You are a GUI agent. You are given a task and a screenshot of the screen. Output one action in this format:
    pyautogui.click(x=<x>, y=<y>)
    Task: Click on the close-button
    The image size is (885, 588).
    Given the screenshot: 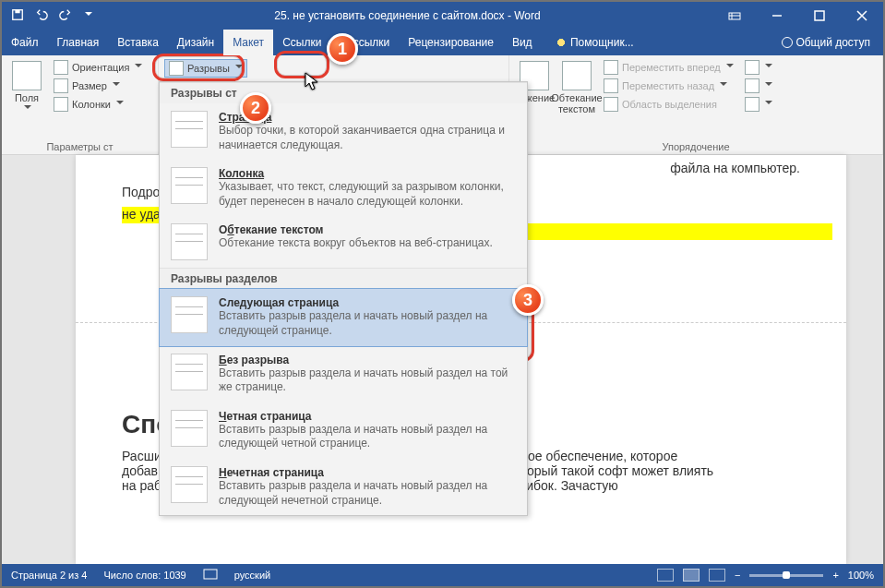 What is the action you would take?
    pyautogui.click(x=862, y=16)
    